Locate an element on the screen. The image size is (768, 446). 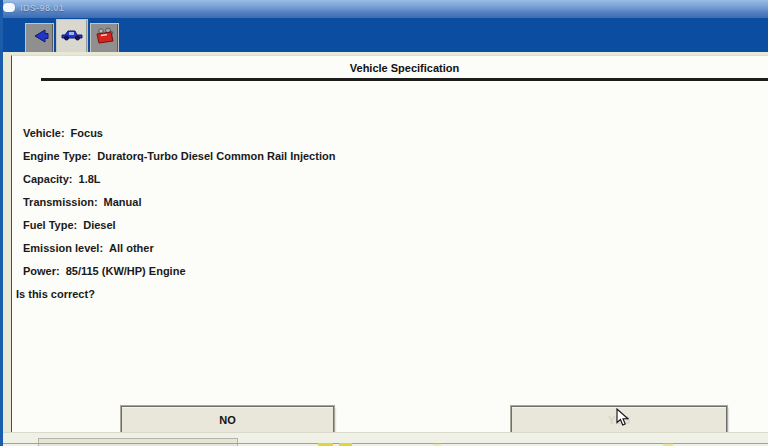
spec-capacity: Capacity:1.8L is located at coordinates (390, 184).